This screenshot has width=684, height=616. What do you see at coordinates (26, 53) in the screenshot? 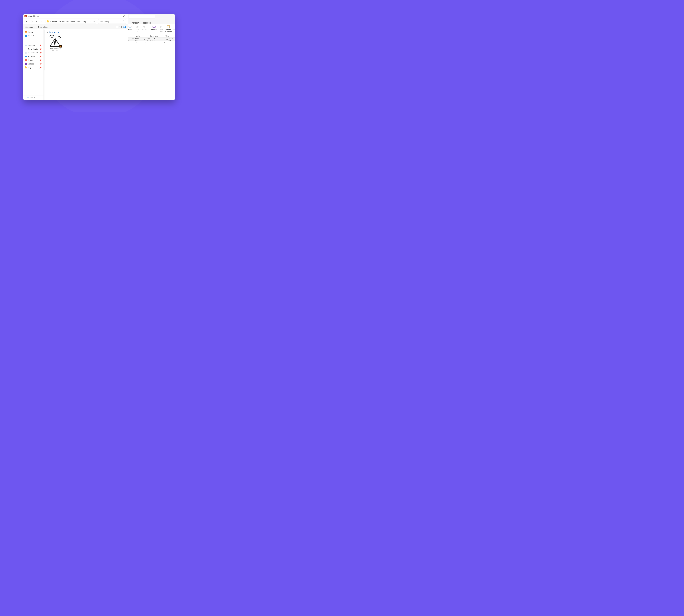
I see `documents-icon` at bounding box center [26, 53].